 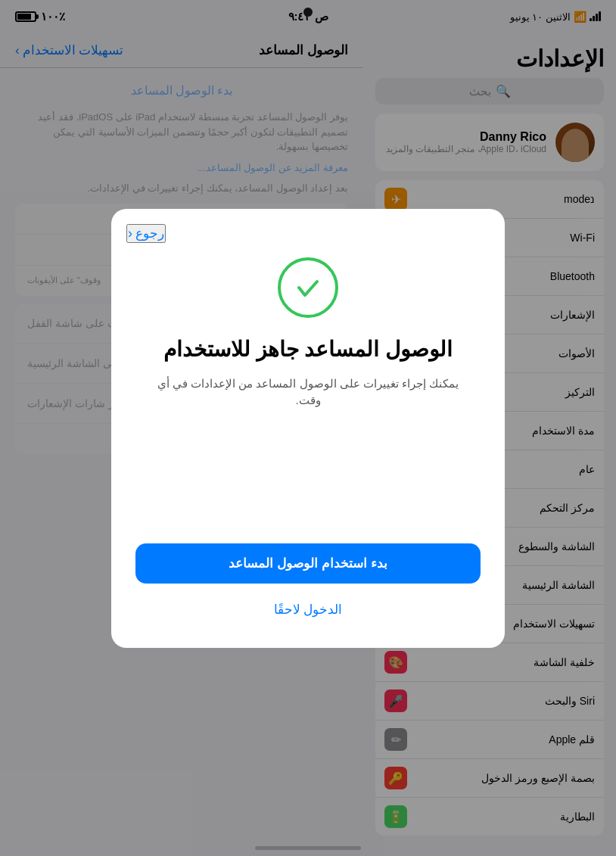 What do you see at coordinates (308, 392) in the screenshot?
I see `modal-subtitle: يمكنك إجراء تغييرات على الوصول المساعد م…` at bounding box center [308, 392].